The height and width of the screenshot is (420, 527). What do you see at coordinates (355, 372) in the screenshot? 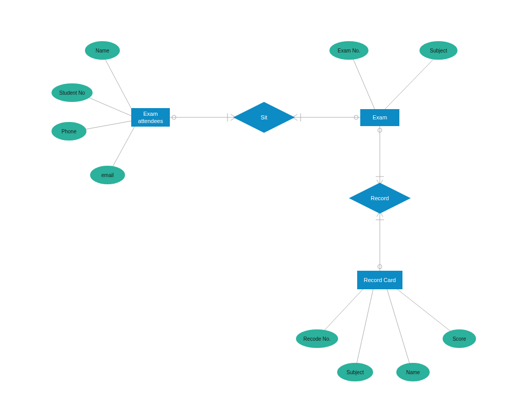
I see `attribute-subject-record: Subject` at bounding box center [355, 372].